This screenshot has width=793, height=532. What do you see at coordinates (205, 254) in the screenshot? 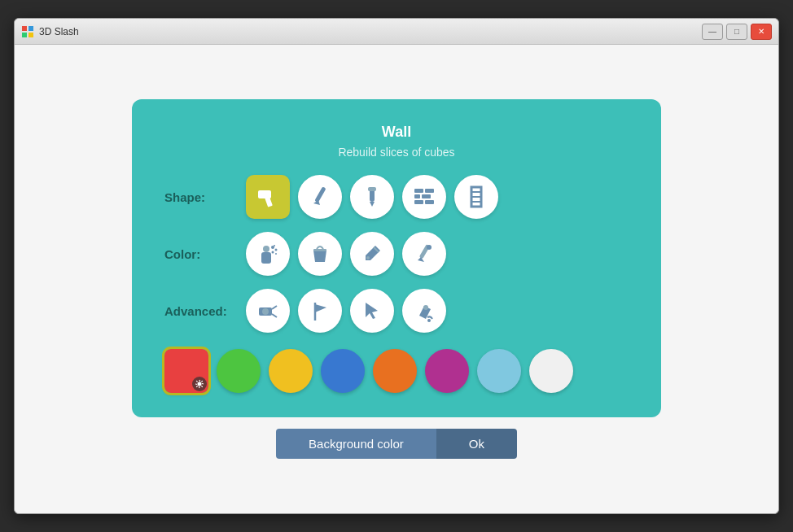
I see `color-label: Color:` at bounding box center [205, 254].